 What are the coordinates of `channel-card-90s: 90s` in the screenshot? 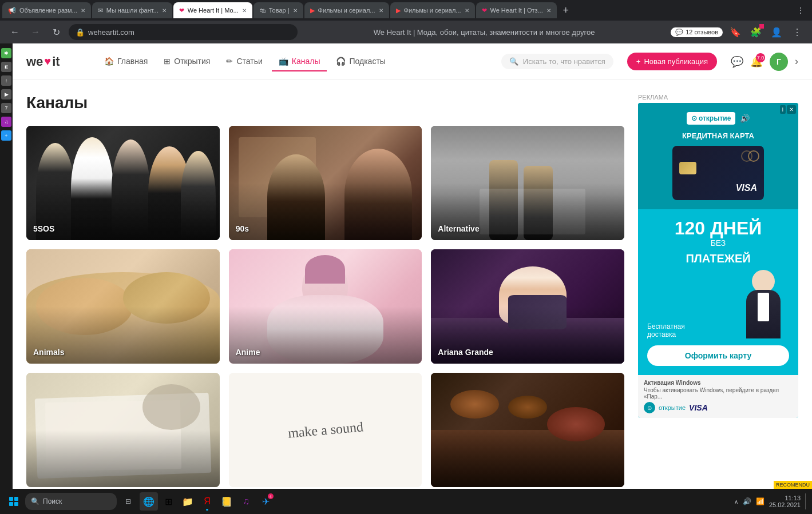 It's located at (326, 183).